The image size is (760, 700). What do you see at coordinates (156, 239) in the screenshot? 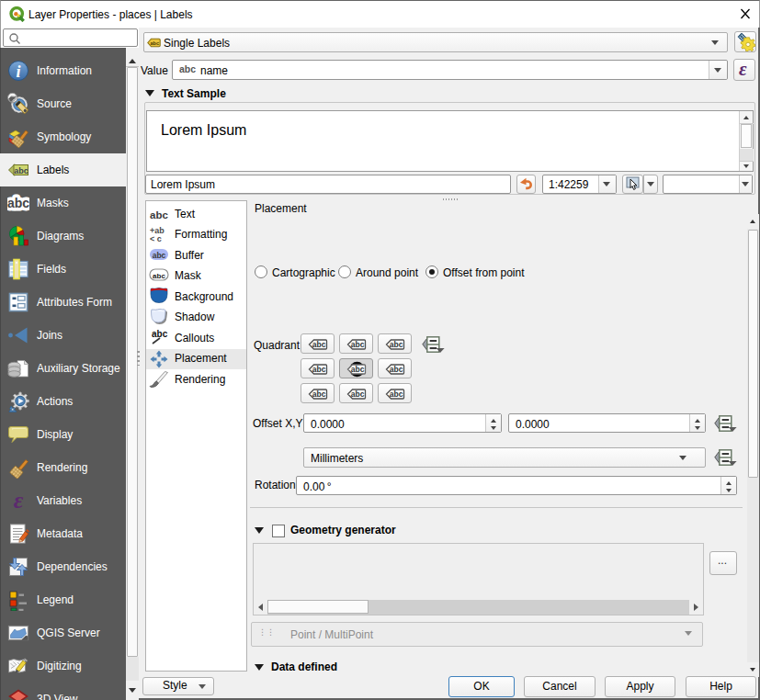
I see `svg-text: < c` at bounding box center [156, 239].